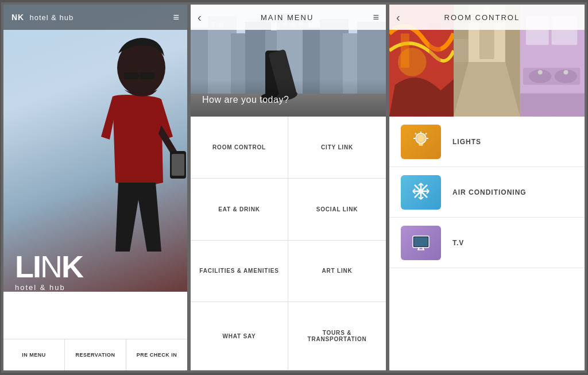 The height and width of the screenshot is (375, 588). What do you see at coordinates (48, 299) in the screenshot?
I see `city-label: Tel Aviv` at bounding box center [48, 299].